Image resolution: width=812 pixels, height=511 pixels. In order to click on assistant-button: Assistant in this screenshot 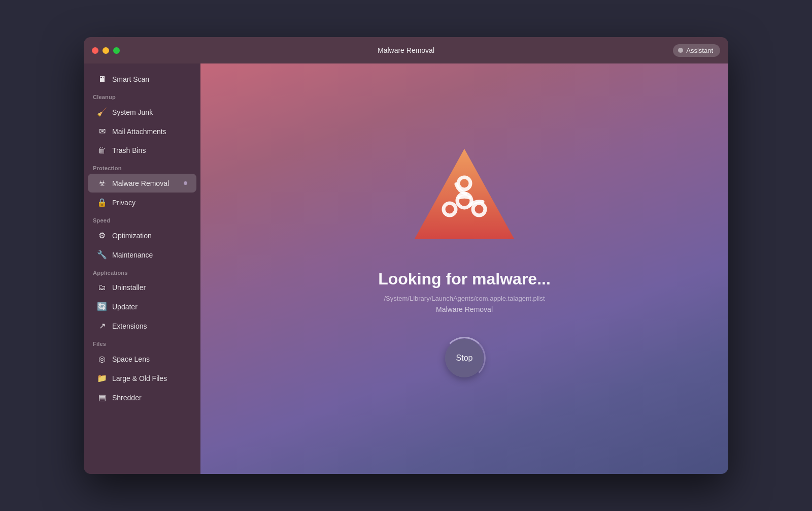, I will do `click(696, 51)`.